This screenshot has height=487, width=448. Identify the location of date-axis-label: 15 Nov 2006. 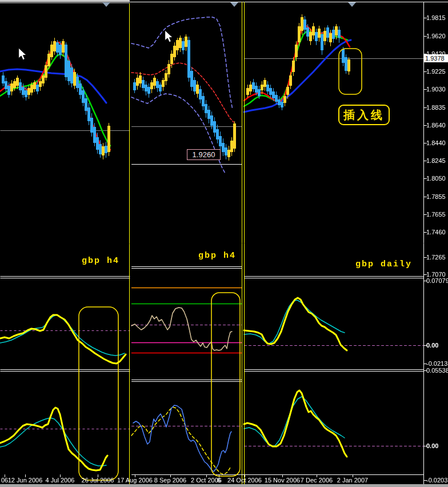
(282, 480).